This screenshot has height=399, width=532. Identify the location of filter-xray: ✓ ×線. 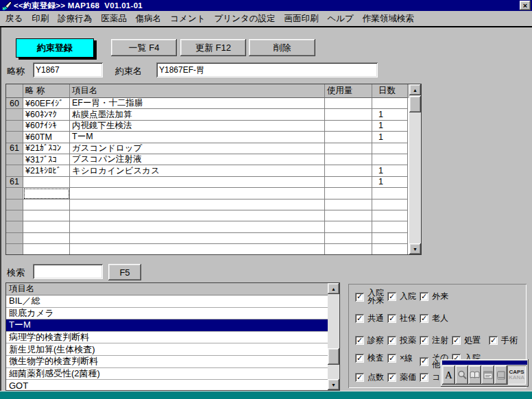
(400, 358).